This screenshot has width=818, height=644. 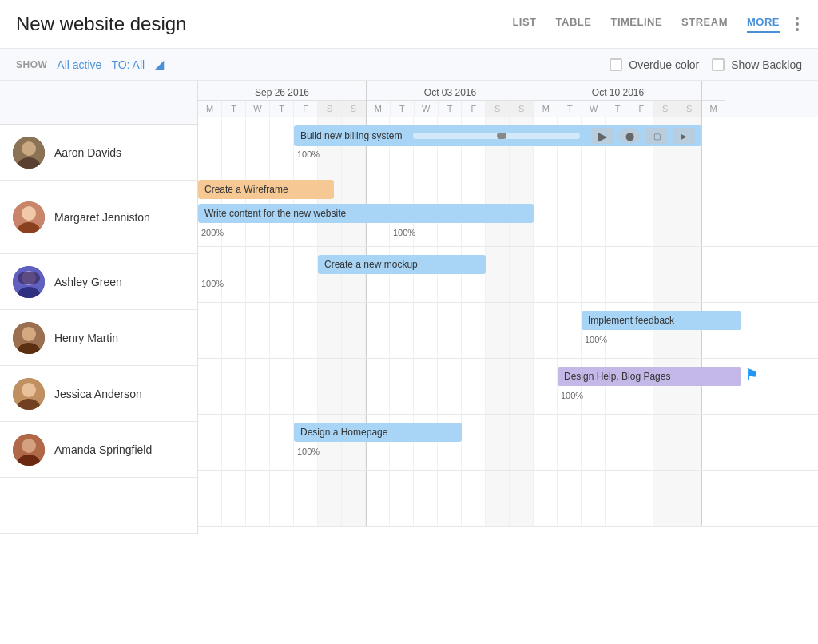 I want to click on bar-control-btn: ⬤, so click(x=629, y=136).